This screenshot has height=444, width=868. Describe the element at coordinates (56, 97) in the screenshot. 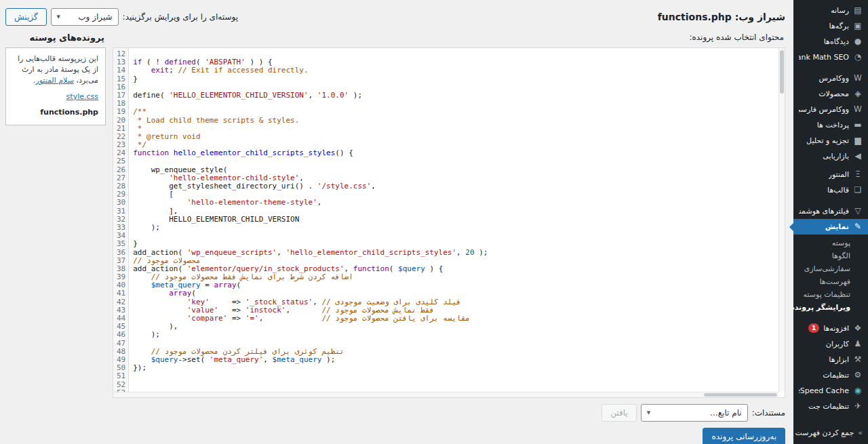

I see `file-item-style.css: style.css` at that location.